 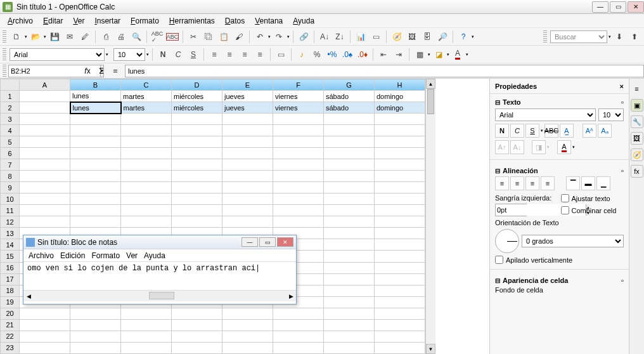 I want to click on select-all-corner, so click(x=10, y=85).